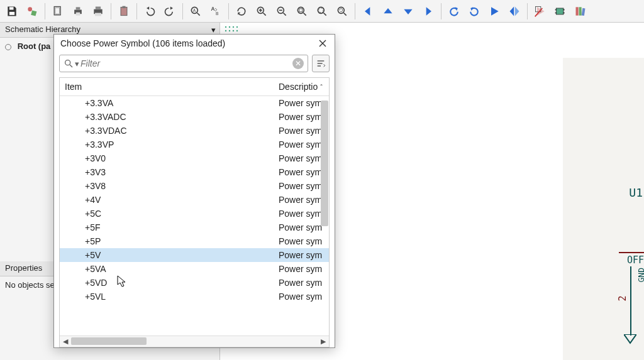 The width and height of the screenshot is (644, 360). I want to click on horizontal-scrollbar: ◀ ▶, so click(194, 341).